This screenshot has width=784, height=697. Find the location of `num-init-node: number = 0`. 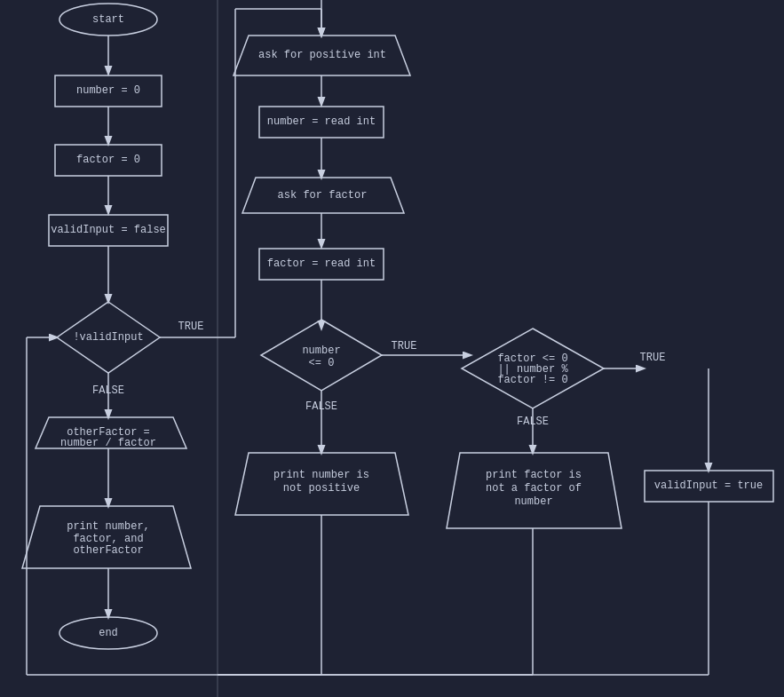

num-init-node: number = 0 is located at coordinates (108, 91).